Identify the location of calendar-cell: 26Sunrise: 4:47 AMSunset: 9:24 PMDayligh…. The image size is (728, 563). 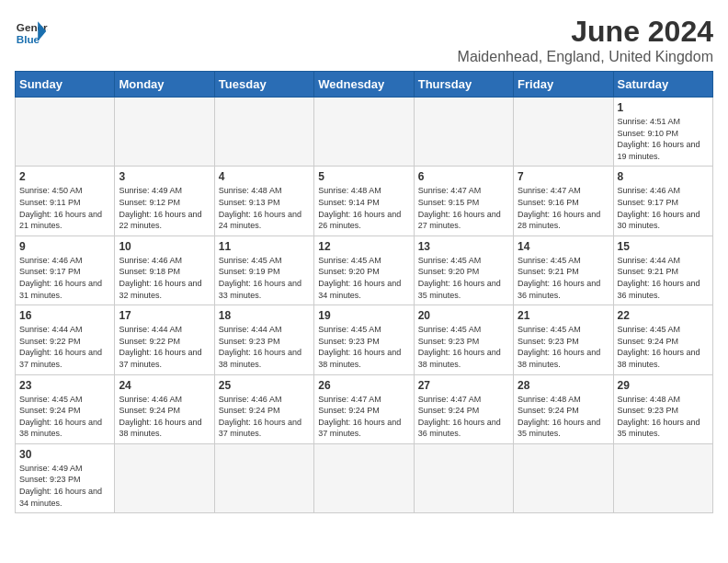
(364, 408).